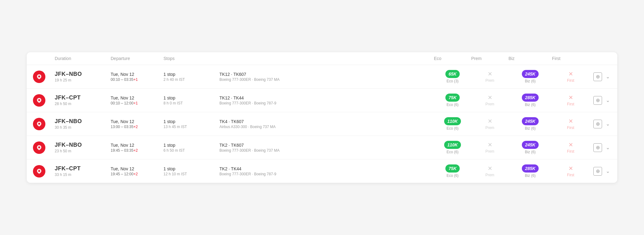 The width and height of the screenshot is (644, 235). What do you see at coordinates (83, 100) in the screenshot?
I see `flight-duration: JFK–CPT 28 h 50 m` at bounding box center [83, 100].